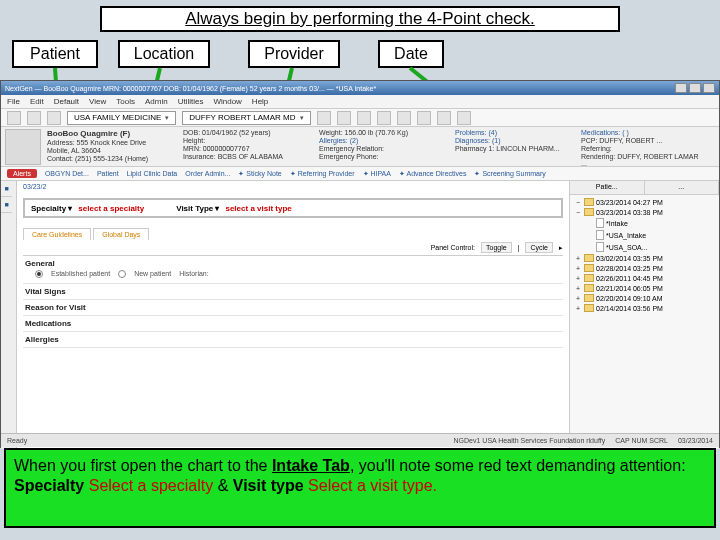 The image size is (720, 540). Describe the element at coordinates (39, 274) in the screenshot. I see `radio-established` at that location.